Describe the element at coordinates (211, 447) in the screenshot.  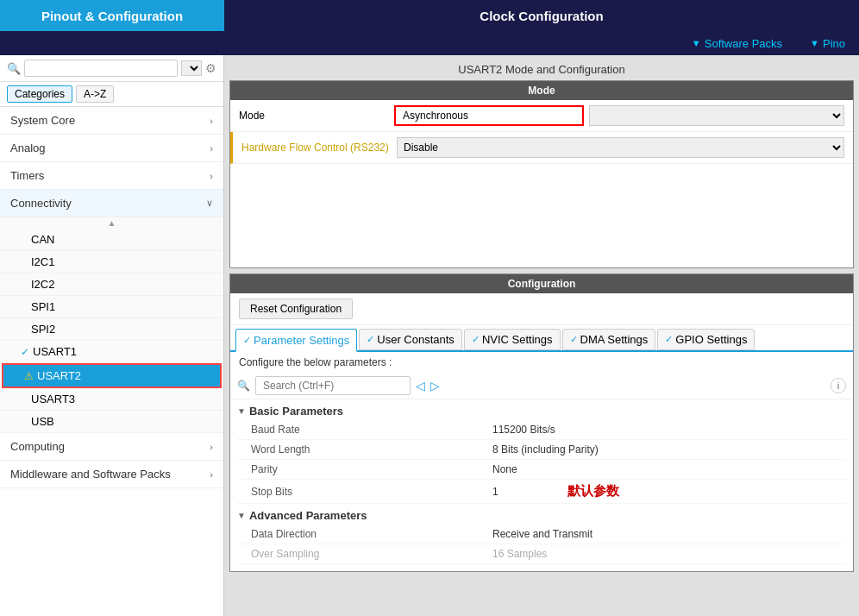
I see `chevron-right-icon-computing: ›` at that location.